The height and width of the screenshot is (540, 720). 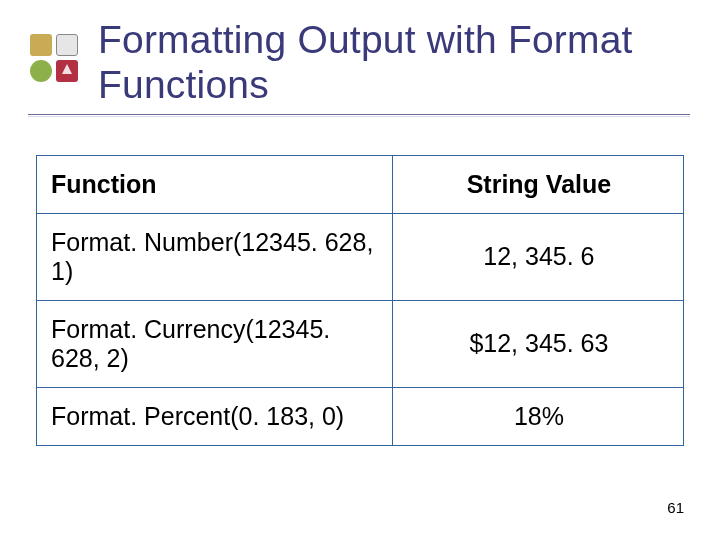 What do you see at coordinates (360, 256) in the screenshot?
I see `table-row: Format. Number(12345. 628, 1) 12, 345. 6` at bounding box center [360, 256].